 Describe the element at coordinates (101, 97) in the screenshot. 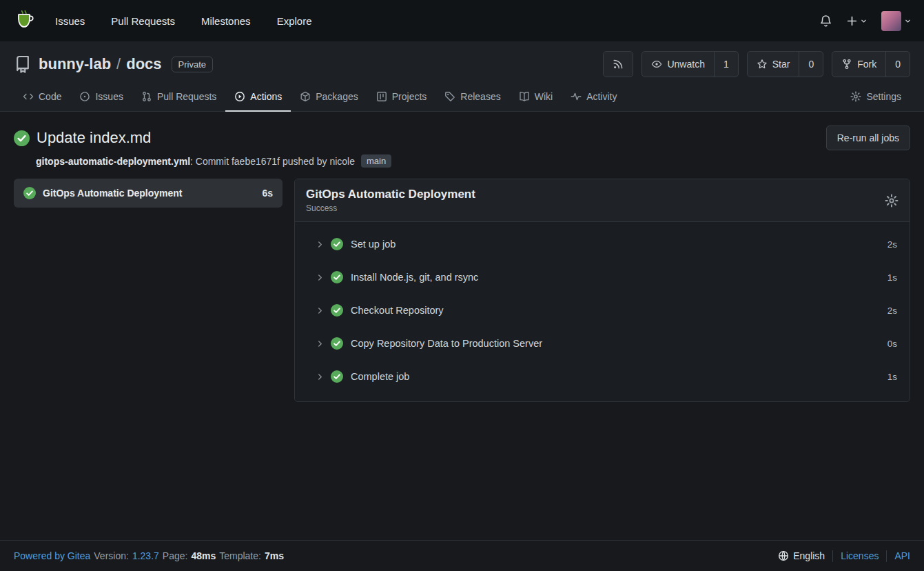

I see `tab-issues: Issues` at that location.